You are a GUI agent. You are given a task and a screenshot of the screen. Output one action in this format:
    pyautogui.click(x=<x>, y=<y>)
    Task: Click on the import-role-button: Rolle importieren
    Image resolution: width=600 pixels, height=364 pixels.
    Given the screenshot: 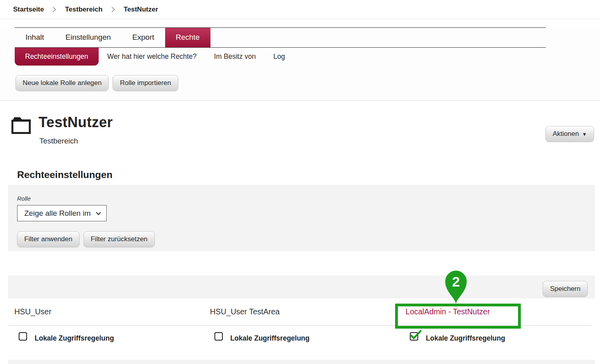 What is the action you would take?
    pyautogui.click(x=146, y=83)
    